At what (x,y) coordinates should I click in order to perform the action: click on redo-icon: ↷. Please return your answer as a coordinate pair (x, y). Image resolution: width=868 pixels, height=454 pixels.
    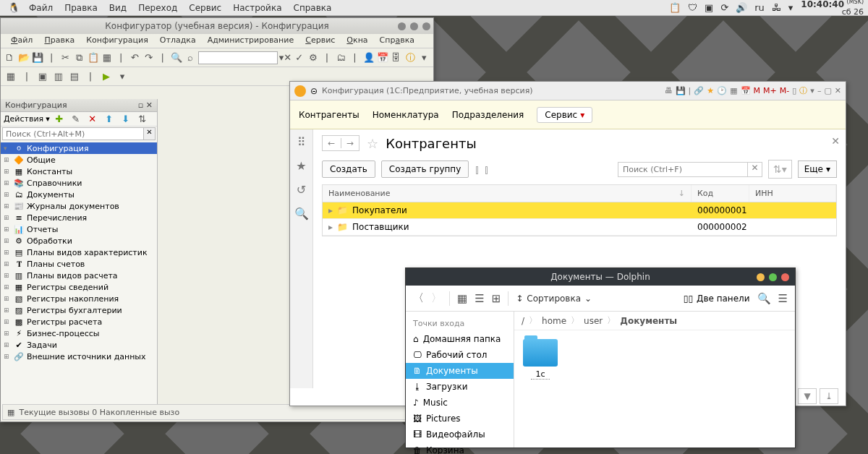
    Looking at the image, I should click on (149, 58).